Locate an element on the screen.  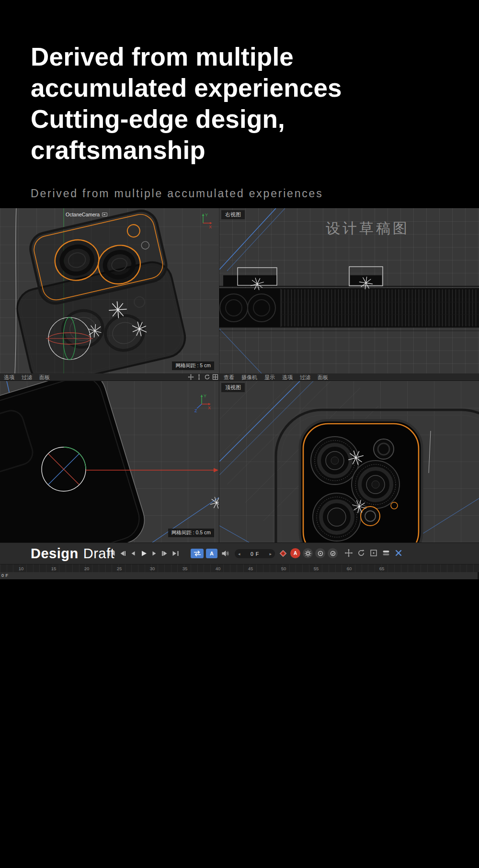
next-frame-button is located at coordinates (154, 553).